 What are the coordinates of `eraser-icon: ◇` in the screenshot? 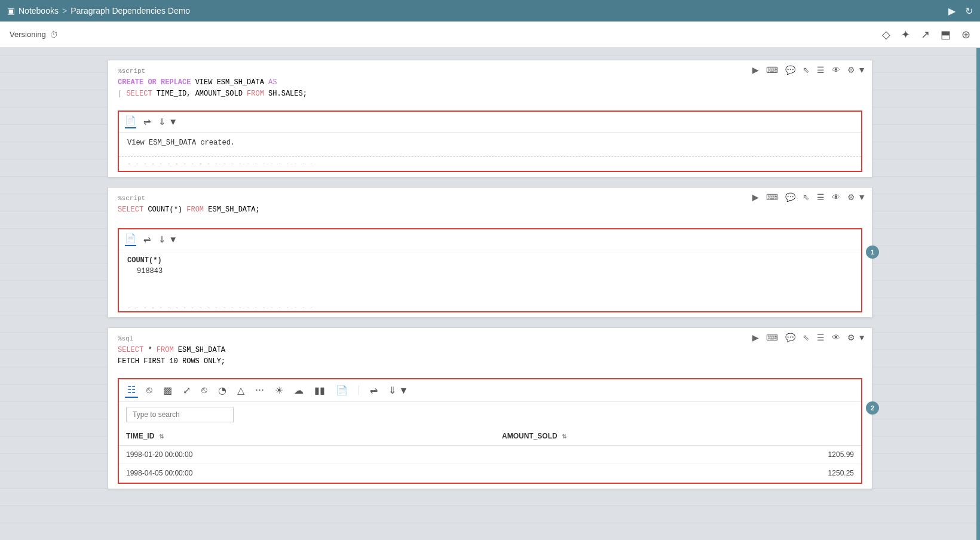 It's located at (886, 35).